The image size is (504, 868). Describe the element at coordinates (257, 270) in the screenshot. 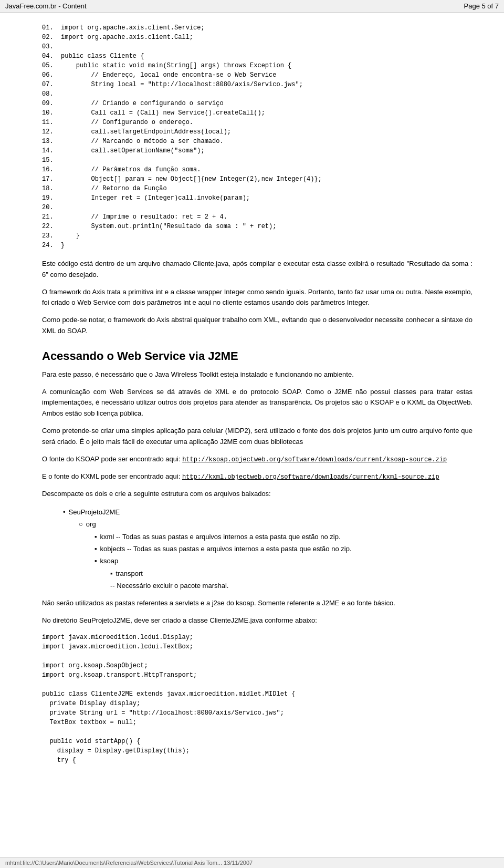

I see `text-after-code: Este código está dentro de um arquivo ch…` at that location.